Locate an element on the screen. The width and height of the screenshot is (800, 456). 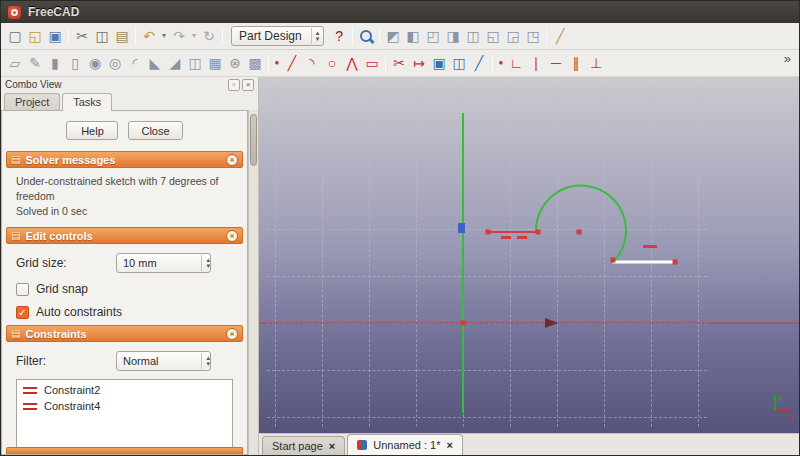
nav-x-label: x is located at coordinates (791, 418).